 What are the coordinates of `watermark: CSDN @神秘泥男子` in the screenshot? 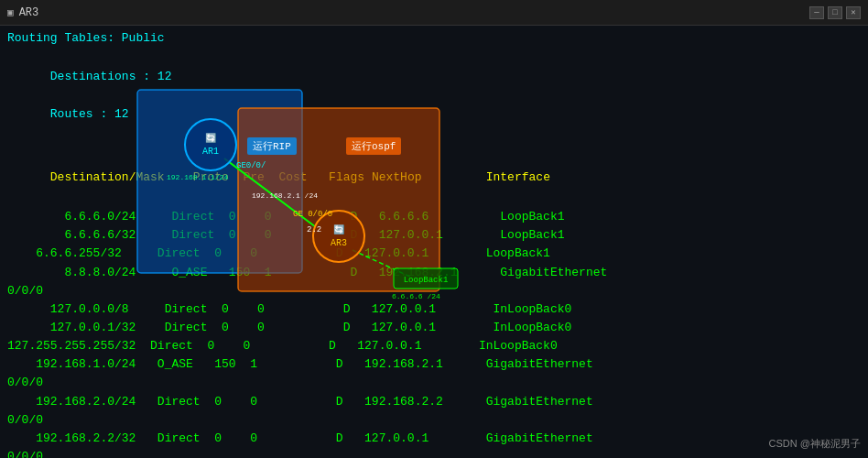 It's located at (815, 443).